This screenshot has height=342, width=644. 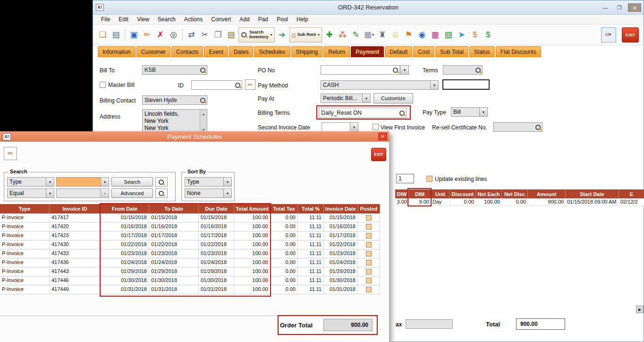 I want to click on company-icon: ♜, so click(x=382, y=35).